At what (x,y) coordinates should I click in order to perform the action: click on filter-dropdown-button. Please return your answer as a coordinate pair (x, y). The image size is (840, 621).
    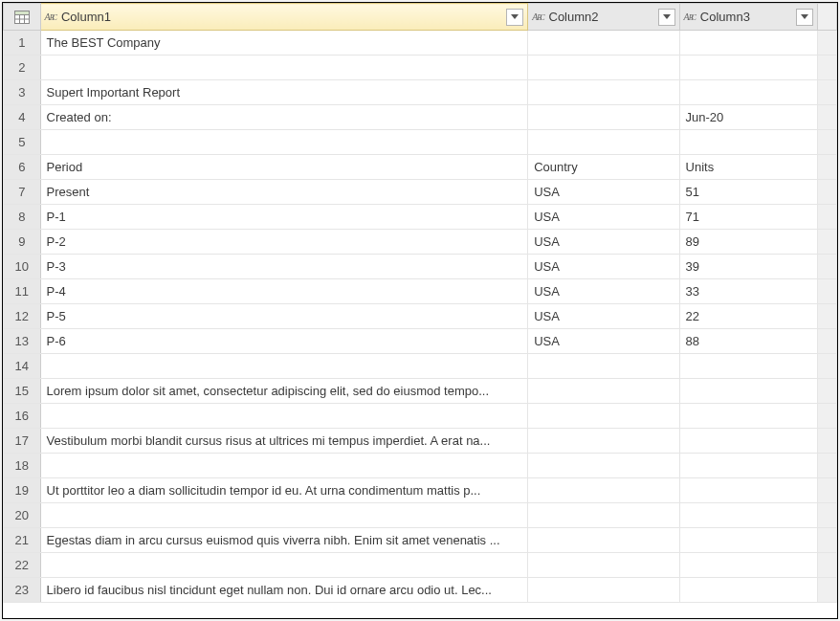
    Looking at the image, I should click on (805, 17).